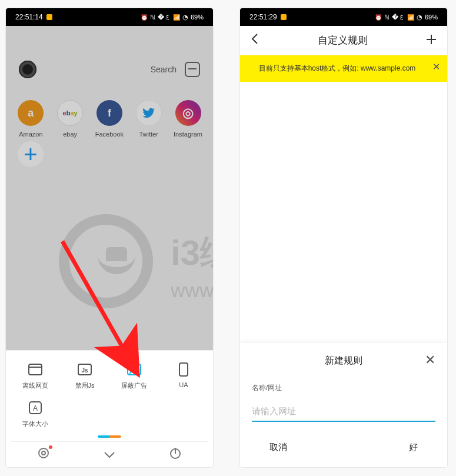  Describe the element at coordinates (109, 69) in the screenshot. I see `search-bar: Search` at that location.